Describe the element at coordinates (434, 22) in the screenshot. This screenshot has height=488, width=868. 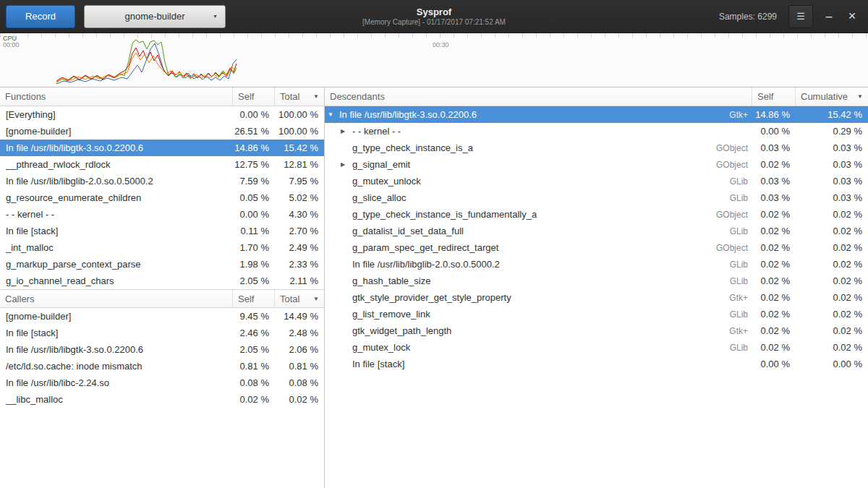
I see `window-subtitle: [Memory Capture] - 01/17/2017 07:21:52 A…` at that location.